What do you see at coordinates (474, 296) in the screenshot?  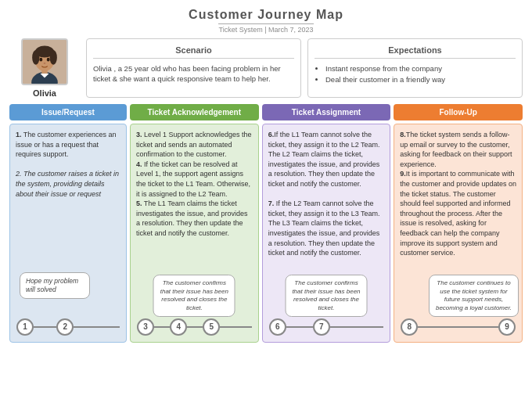 I see `bubble-followup: The customer continues to use the ticket…` at bounding box center [474, 296].